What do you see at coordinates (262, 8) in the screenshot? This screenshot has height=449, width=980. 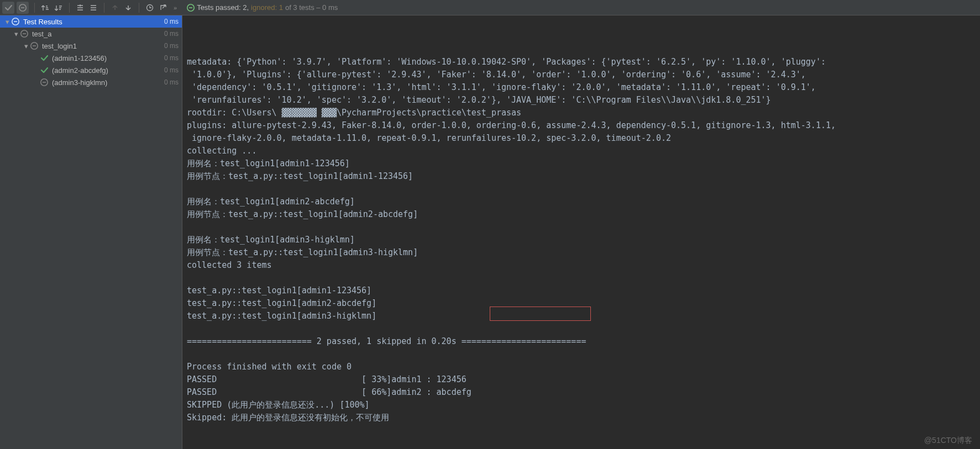 I see `test-status-text: Tests passed: 2, ignored: 1 of 3 tests –…` at bounding box center [262, 8].